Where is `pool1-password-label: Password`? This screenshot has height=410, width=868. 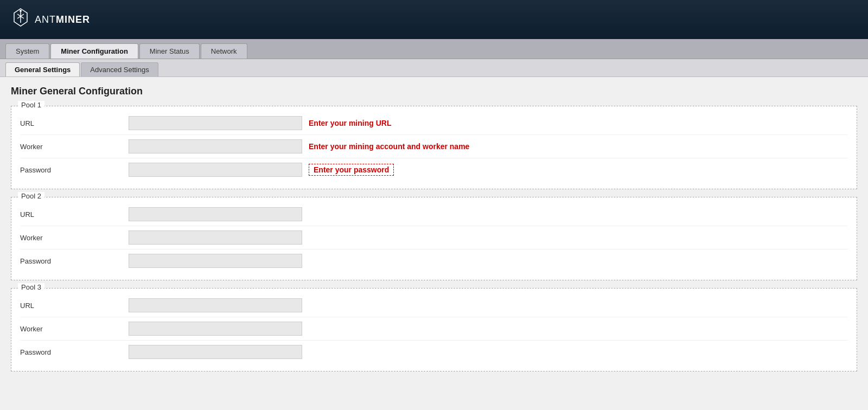
pool1-password-label: Password is located at coordinates (74, 170).